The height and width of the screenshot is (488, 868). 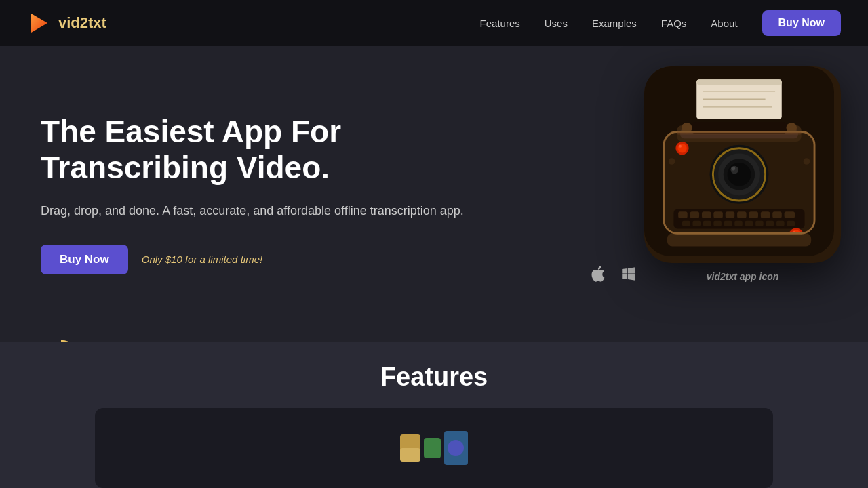 I want to click on logo-icon, so click(x=39, y=23).